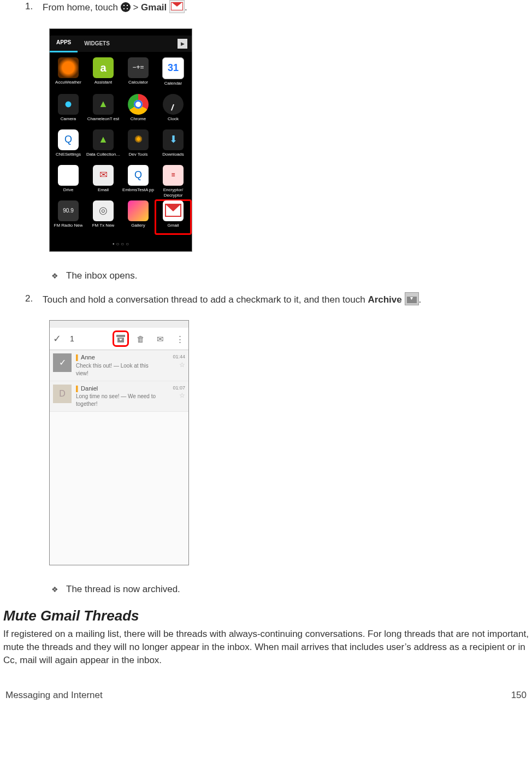 The image size is (532, 774). I want to click on page-indicator: • ○ ○ ○, so click(121, 245).